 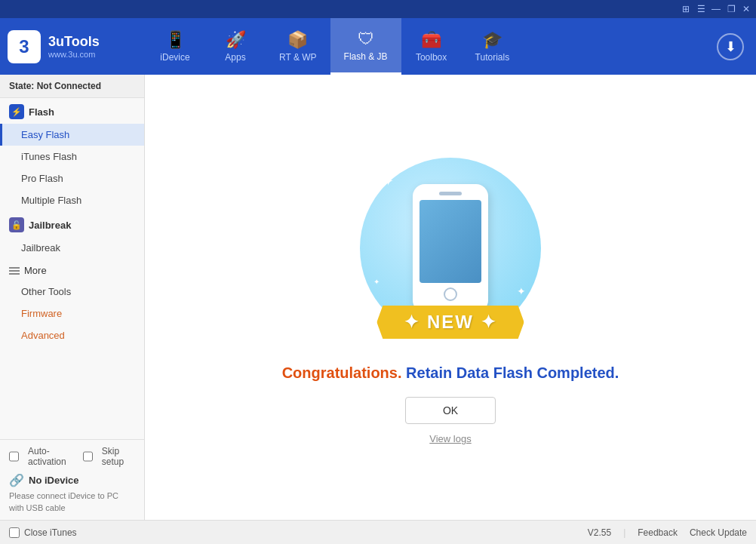 What do you see at coordinates (450, 439) in the screenshot?
I see `view-logs-link: View logs` at bounding box center [450, 439].